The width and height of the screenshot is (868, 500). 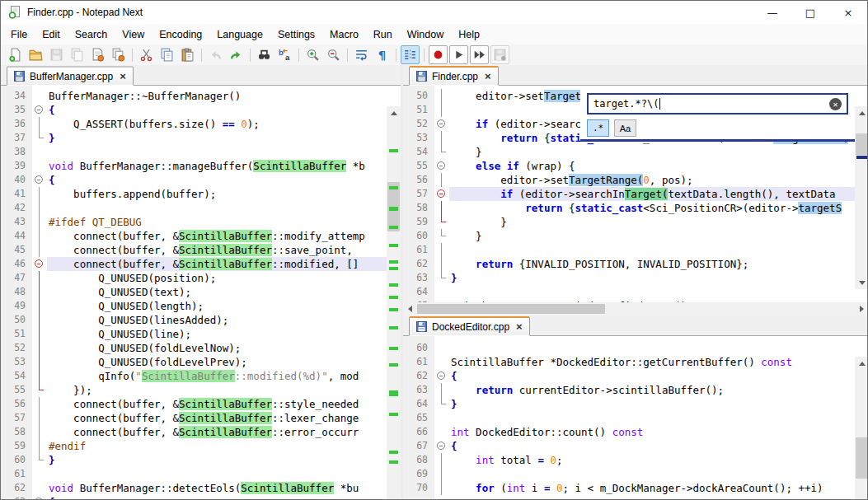 I want to click on copy-button, so click(x=167, y=54).